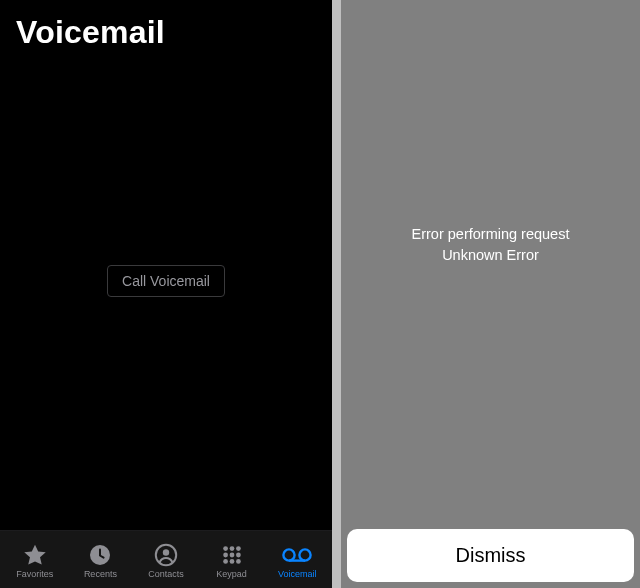  What do you see at coordinates (232, 555) in the screenshot?
I see `keypad-icon` at bounding box center [232, 555].